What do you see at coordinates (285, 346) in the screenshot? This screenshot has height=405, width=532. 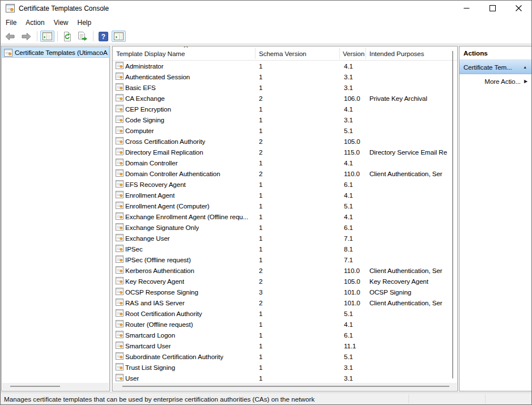 I see `template-row: Smartcard User 1 11.1` at bounding box center [285, 346].